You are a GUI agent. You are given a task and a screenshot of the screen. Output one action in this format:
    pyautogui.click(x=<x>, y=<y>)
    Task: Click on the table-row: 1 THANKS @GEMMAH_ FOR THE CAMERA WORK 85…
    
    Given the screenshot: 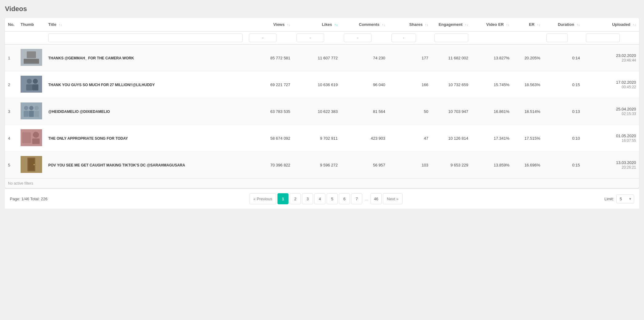 What is the action you would take?
    pyautogui.click(x=322, y=58)
    